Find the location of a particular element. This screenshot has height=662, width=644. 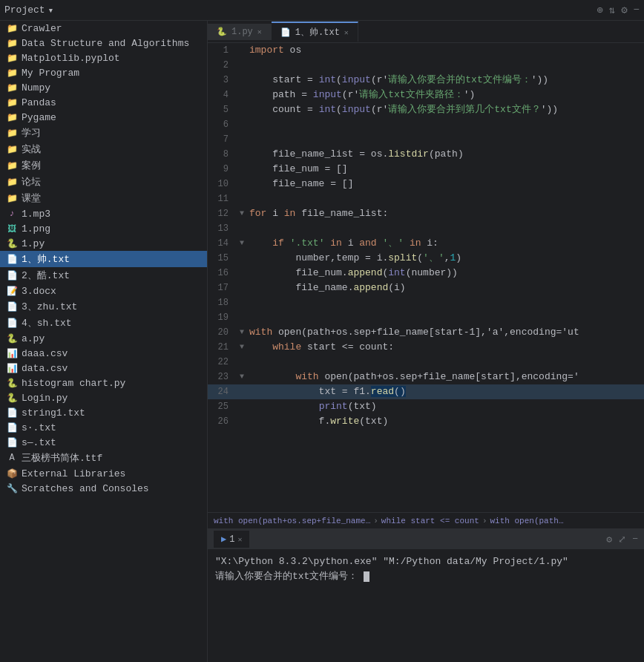

ext-icon: 📦 is located at coordinates (12, 473).